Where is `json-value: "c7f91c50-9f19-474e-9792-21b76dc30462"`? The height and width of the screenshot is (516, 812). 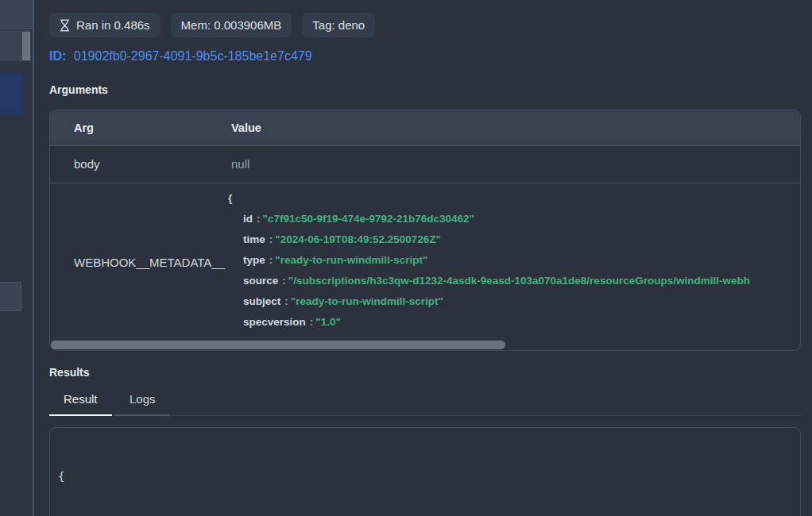
json-value: "c7f91c50-9f19-474e-9792-21b76dc30462" is located at coordinates (369, 219).